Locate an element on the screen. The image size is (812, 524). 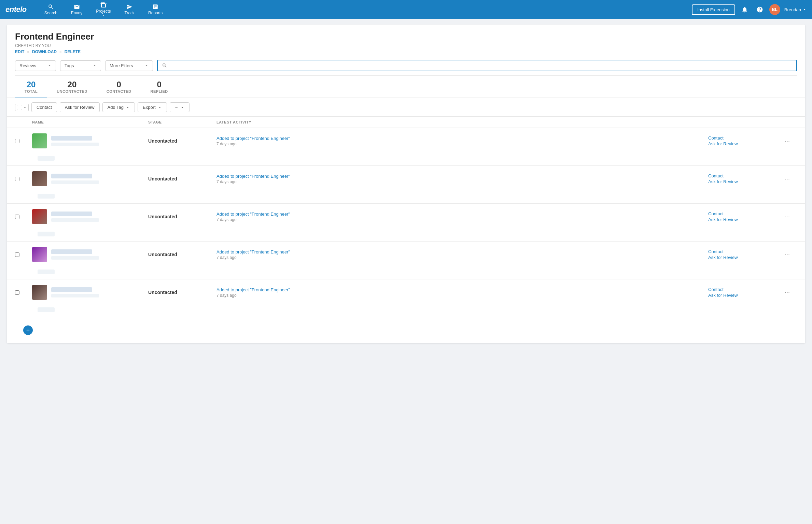
nav-search-label: Search is located at coordinates (51, 13).